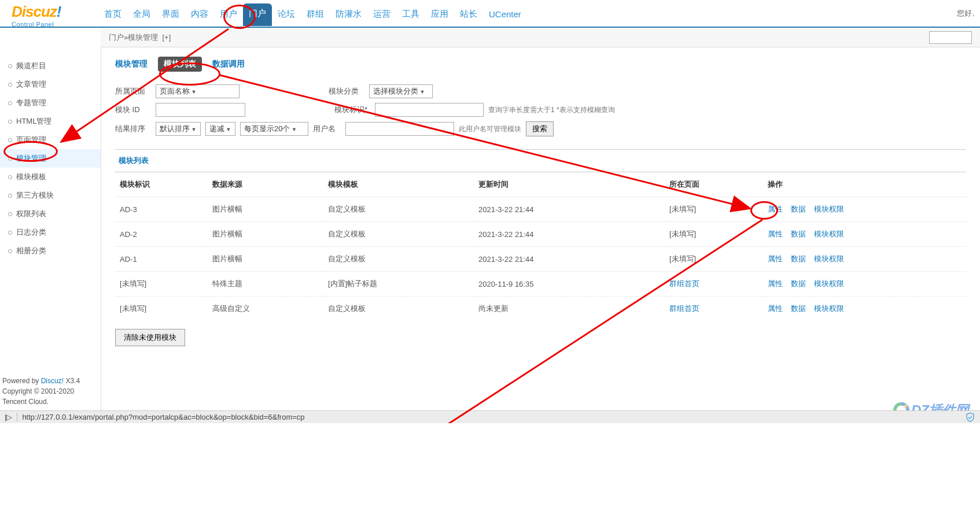  What do you see at coordinates (113, 14) in the screenshot?
I see `nav-item-0: 首页` at bounding box center [113, 14].